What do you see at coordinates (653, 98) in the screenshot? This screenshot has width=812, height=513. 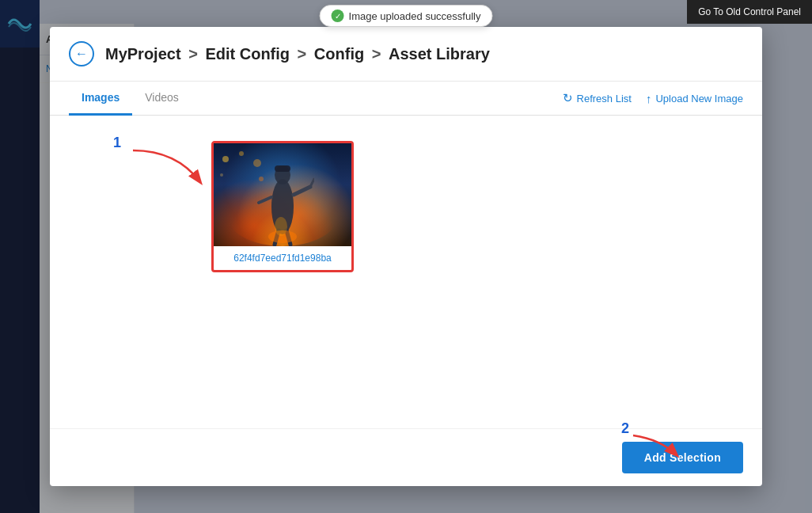 I see `tab-actions: ↻ Refresh List ↑ Upload New Image` at bounding box center [653, 98].